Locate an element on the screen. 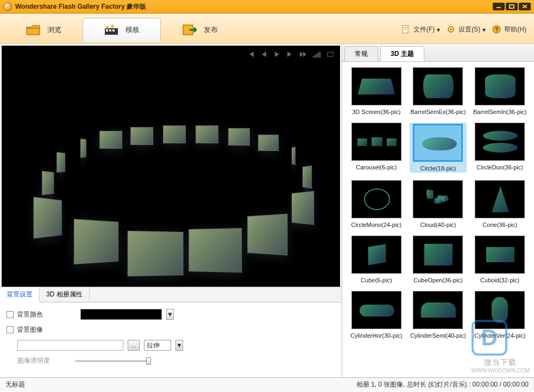 This screenshot has width=534, height=392. template-card: 3D Screen(36-pic) is located at coordinates (376, 91).